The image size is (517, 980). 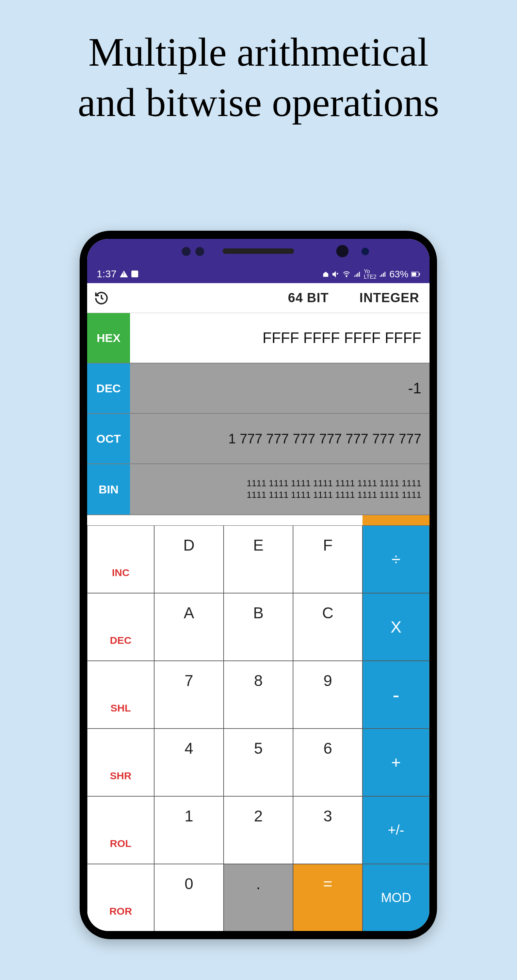 What do you see at coordinates (328, 897) in the screenshot?
I see `key-equals: =` at bounding box center [328, 897].